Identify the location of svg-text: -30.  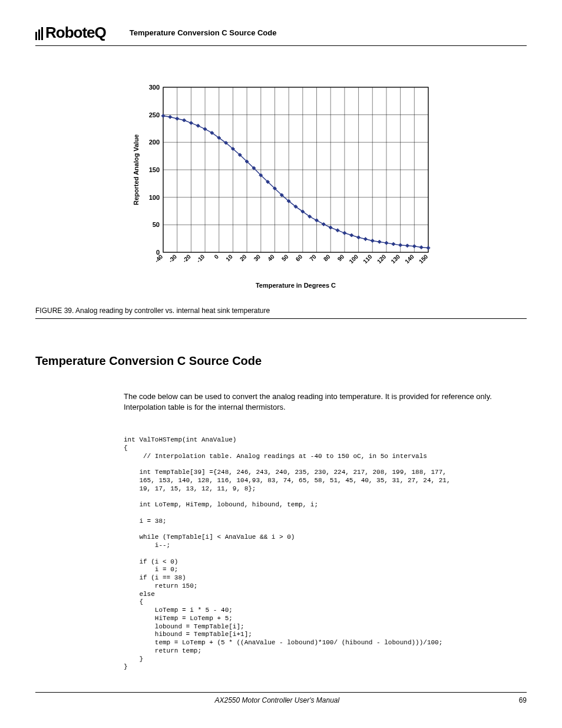
(173, 258).